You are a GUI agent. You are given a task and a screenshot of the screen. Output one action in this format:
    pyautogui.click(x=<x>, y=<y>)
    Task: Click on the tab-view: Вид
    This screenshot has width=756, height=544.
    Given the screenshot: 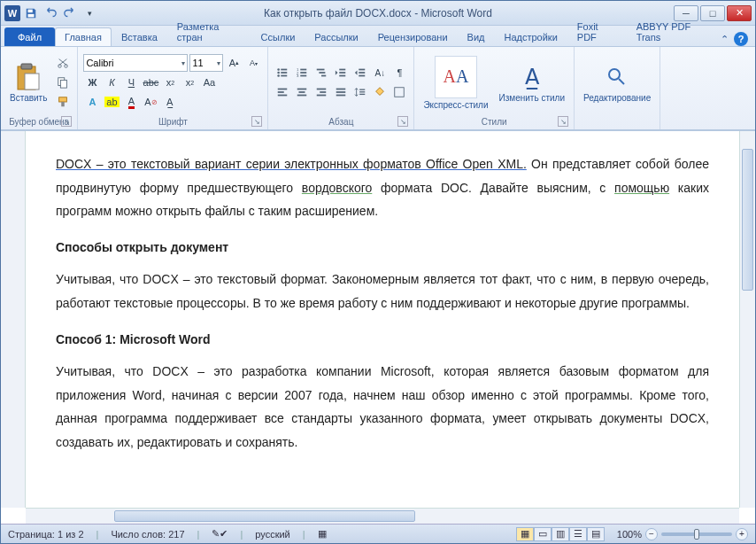 What is the action you would take?
    pyautogui.click(x=476, y=37)
    